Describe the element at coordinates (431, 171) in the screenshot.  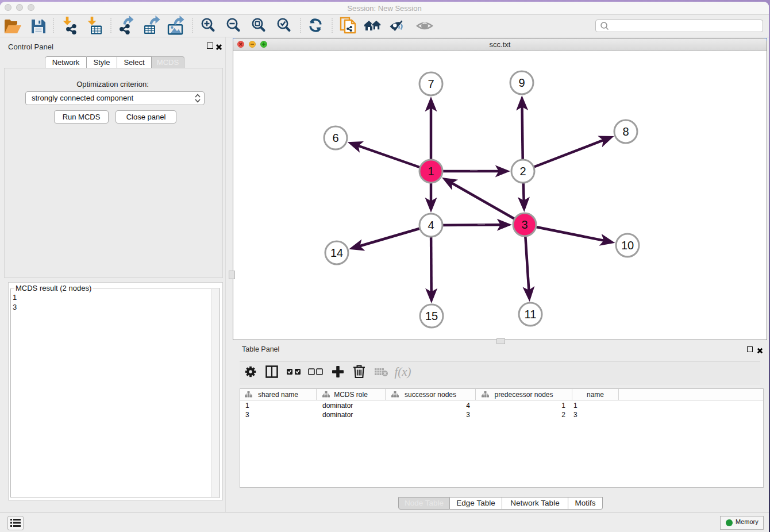
I see `svg-text: 1` at that location.